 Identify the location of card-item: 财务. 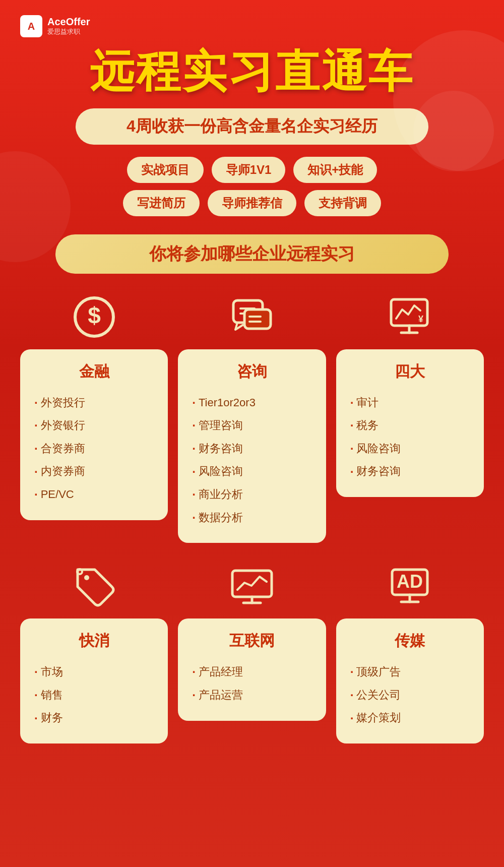
(94, 718).